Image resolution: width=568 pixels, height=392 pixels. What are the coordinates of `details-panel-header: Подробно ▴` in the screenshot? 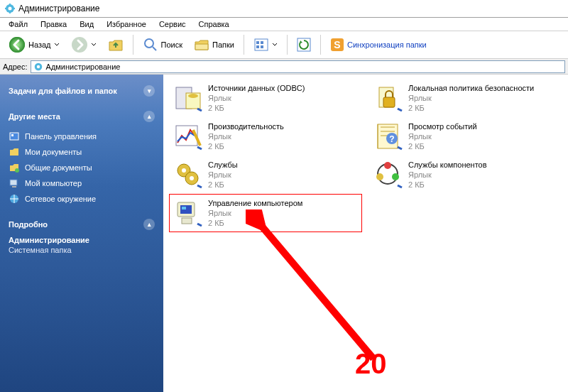 It's located at (82, 224).